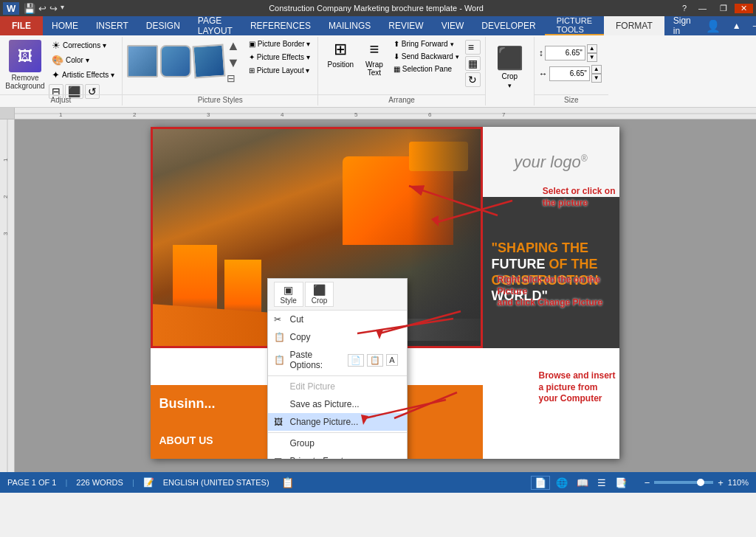  Describe the element at coordinates (216, 482) in the screenshot. I see `language-info: ENGLISH (UNITED STATES)` at that location.